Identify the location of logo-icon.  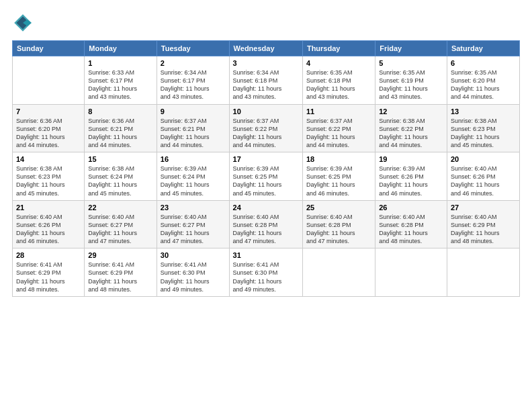
(23, 23).